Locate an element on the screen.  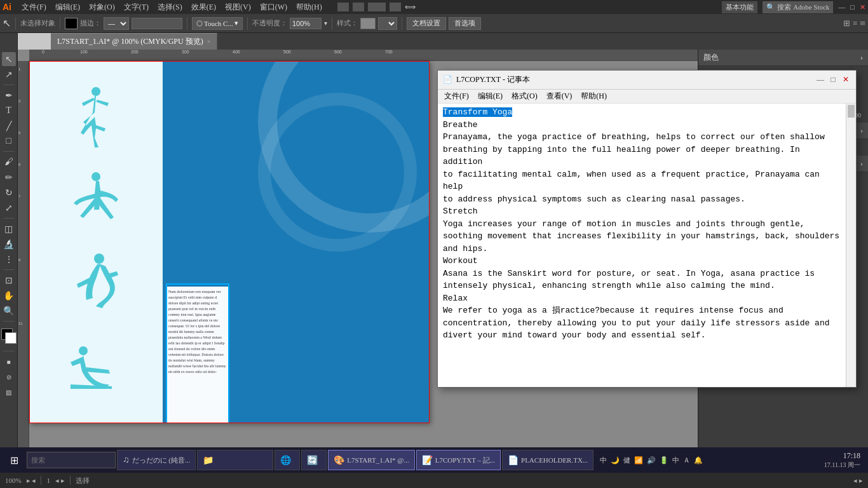
notepad-maximize-btn: □ is located at coordinates (833, 80).